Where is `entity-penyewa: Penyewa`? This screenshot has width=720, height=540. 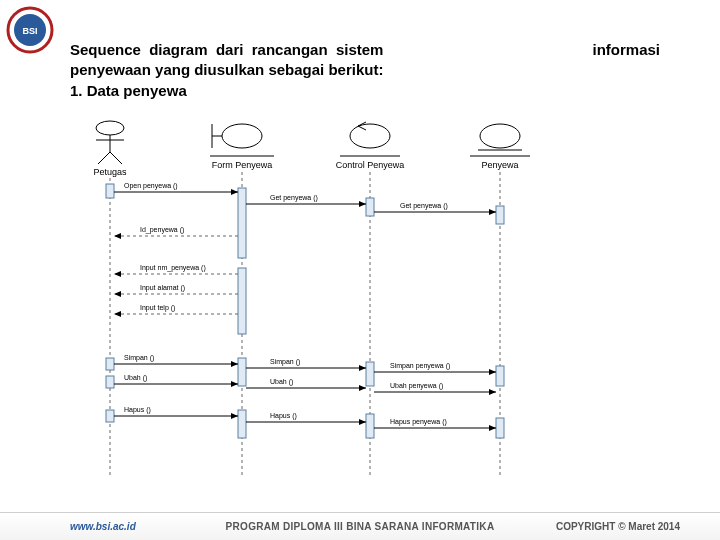 entity-penyewa: Penyewa is located at coordinates (500, 147).